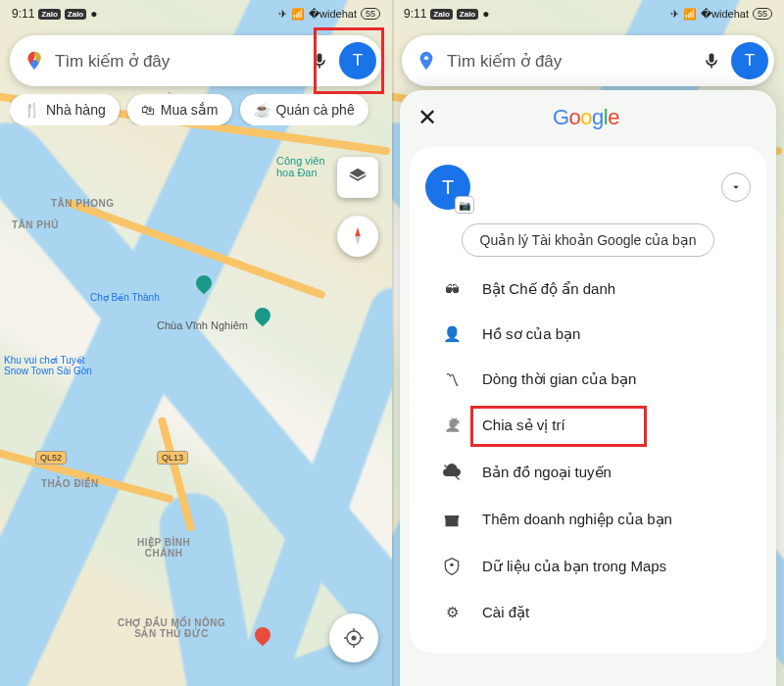 The width and height of the screenshot is (784, 686). What do you see at coordinates (588, 472) in the screenshot?
I see `menu-offline-maps: Bản đồ ngoại tuyến` at bounding box center [588, 472].